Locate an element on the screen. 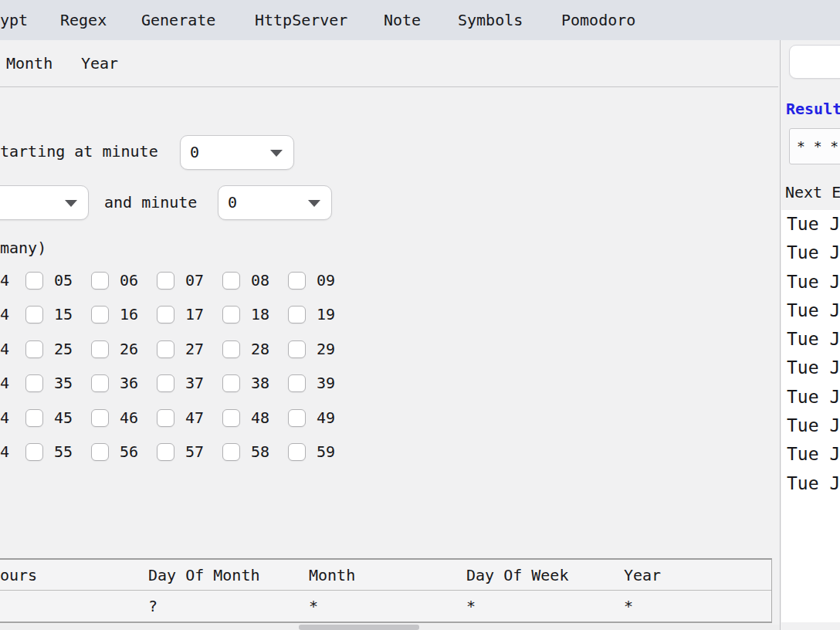  minute-grid-row: 43536373839 is located at coordinates (389, 384).